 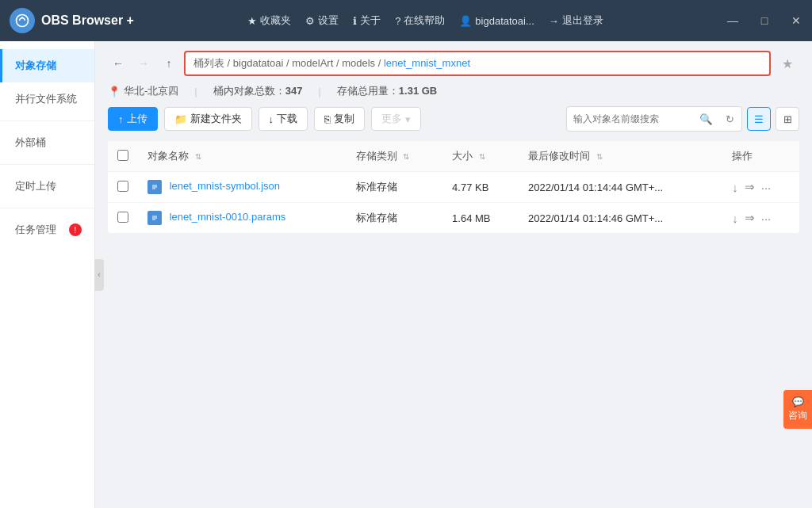 I want to click on sidebar-item-label: 定时上传, so click(x=36, y=186).